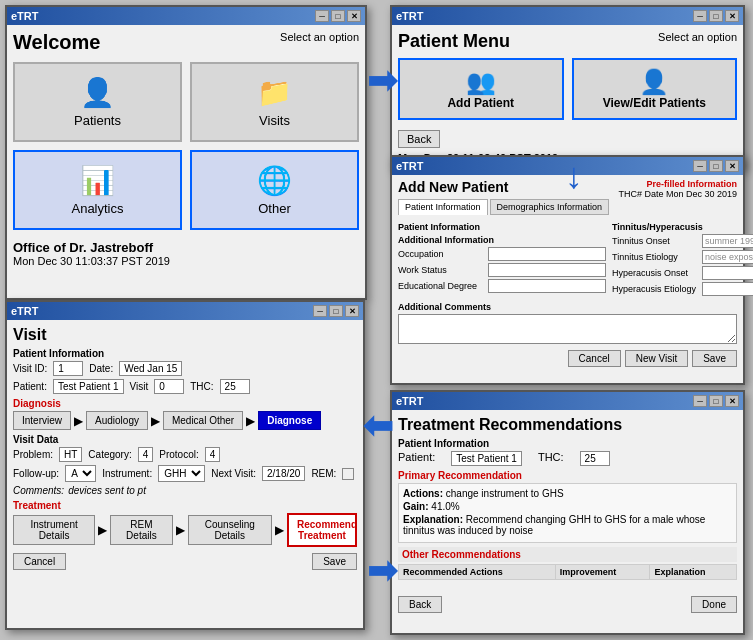  Describe the element at coordinates (322, 16) in the screenshot. I see `minimize-button: ─` at that location.